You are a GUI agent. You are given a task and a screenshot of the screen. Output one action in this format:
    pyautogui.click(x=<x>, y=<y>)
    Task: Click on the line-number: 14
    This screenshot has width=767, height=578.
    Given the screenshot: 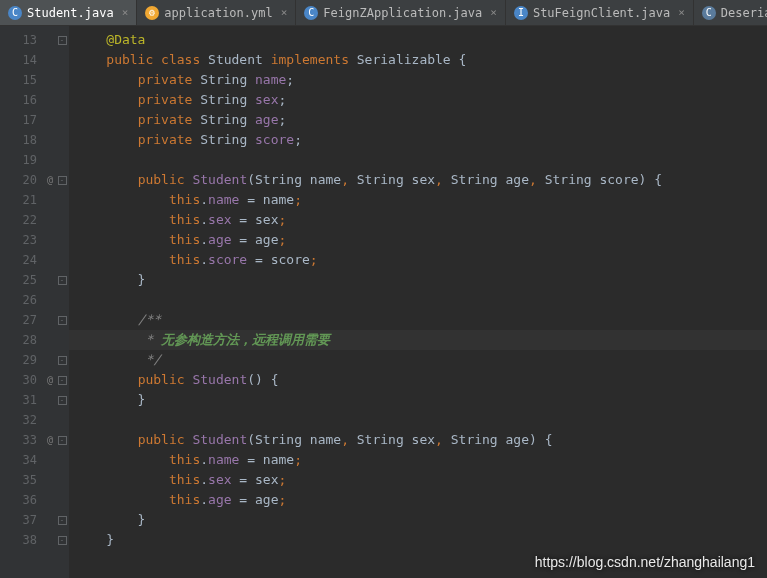 What is the action you would take?
    pyautogui.click(x=28, y=60)
    